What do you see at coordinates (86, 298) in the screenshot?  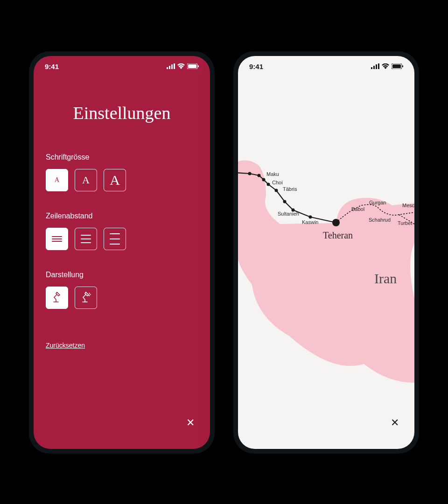 I see `appearance-dark-button` at bounding box center [86, 298].